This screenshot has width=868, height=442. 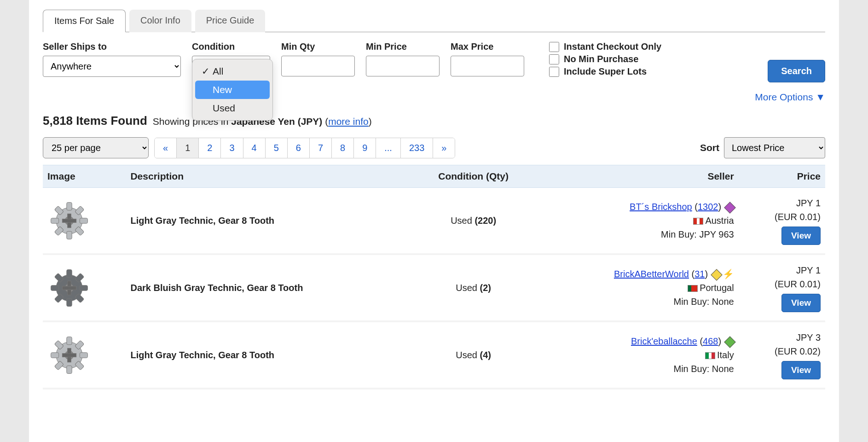 I want to click on page-8: 8, so click(x=343, y=148).